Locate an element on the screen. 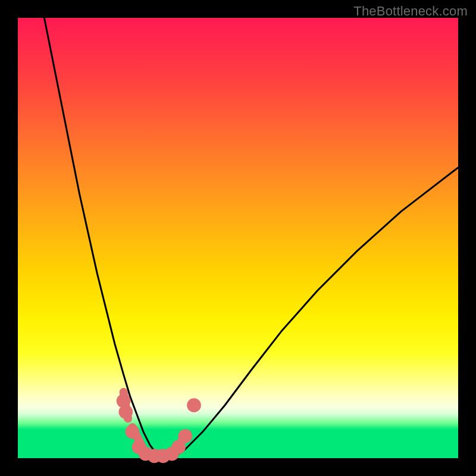 Image resolution: width=476 pixels, height=476 pixels. watermark-text: TheBottleneck.com is located at coordinates (411, 11).